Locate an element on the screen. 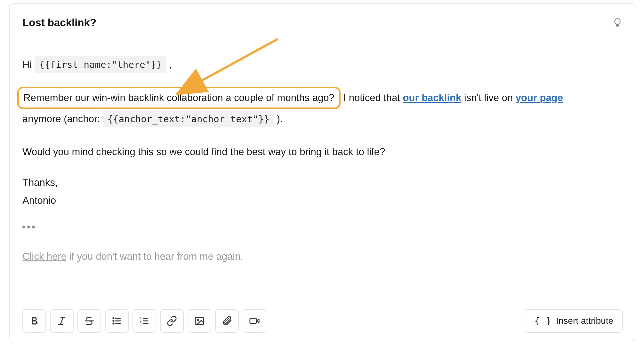 The image size is (644, 350). bold-button is located at coordinates (34, 321).